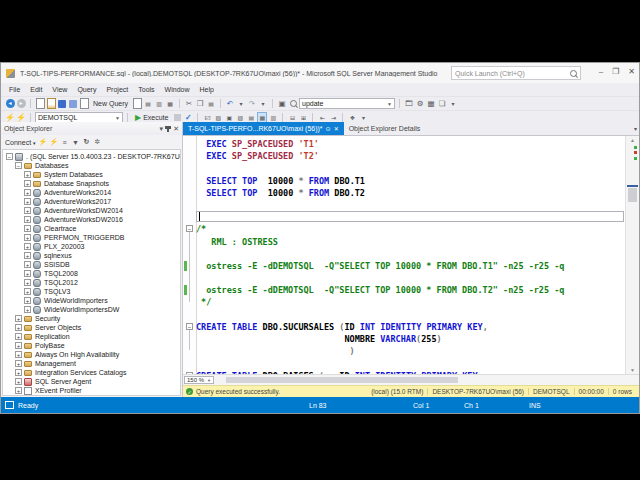 This screenshot has width=640, height=480. What do you see at coordinates (632, 370) in the screenshot?
I see `scroll-down-icon: ▼` at bounding box center [632, 370].